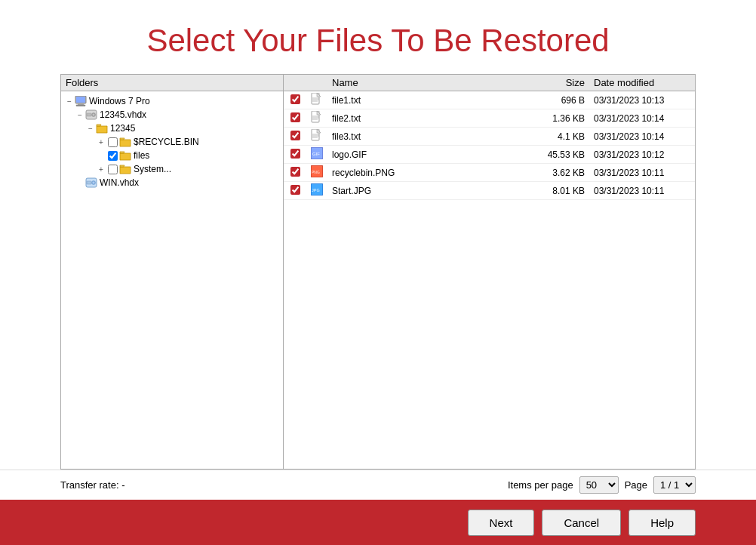  Describe the element at coordinates (429, 137) in the screenshot. I see `file-name: file3.txt` at that location.